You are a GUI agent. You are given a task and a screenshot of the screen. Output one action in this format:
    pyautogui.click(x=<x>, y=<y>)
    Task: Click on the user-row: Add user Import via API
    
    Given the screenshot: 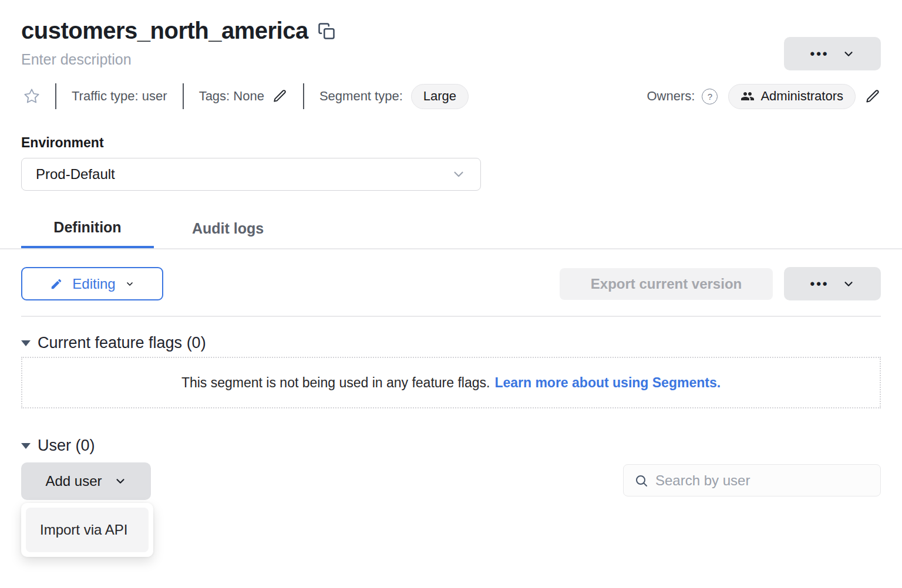 What is the action you would take?
    pyautogui.click(x=451, y=481)
    